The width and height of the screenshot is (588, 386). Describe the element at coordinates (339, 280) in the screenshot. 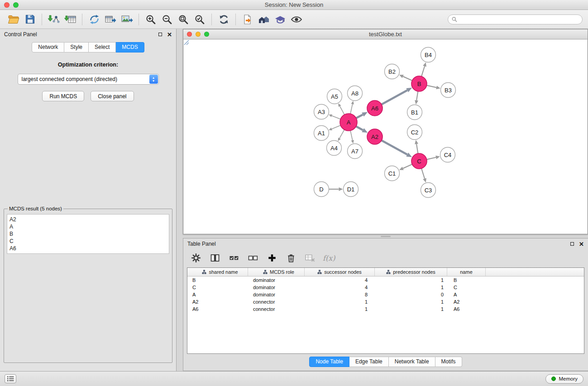

I see `table-cell: 4` at that location.